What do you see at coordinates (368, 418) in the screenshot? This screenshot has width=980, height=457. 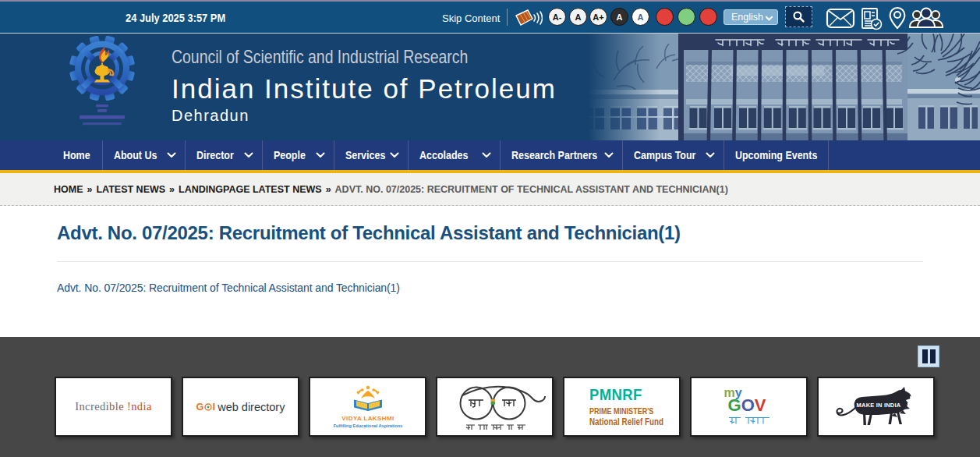 I see `svg-text: VIDYA LAKSHMI` at bounding box center [368, 418].